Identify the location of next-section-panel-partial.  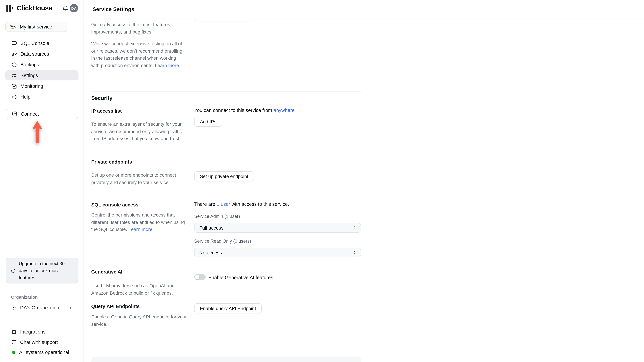
(226, 359).